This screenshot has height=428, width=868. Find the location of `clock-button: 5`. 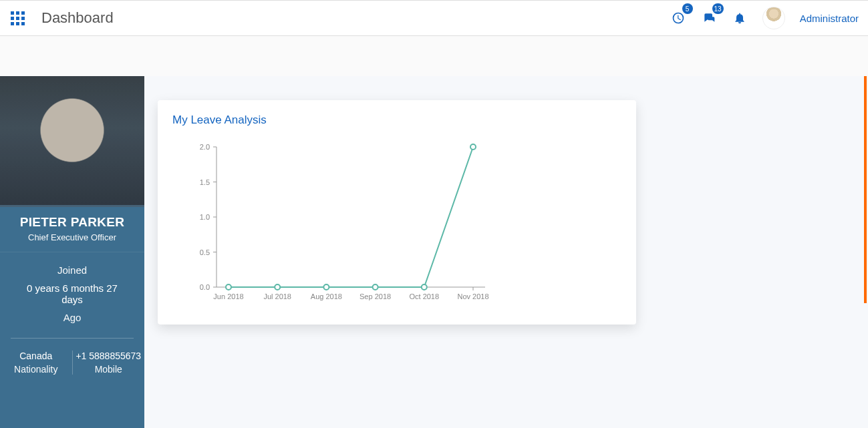

clock-button: 5 is located at coordinates (678, 18).